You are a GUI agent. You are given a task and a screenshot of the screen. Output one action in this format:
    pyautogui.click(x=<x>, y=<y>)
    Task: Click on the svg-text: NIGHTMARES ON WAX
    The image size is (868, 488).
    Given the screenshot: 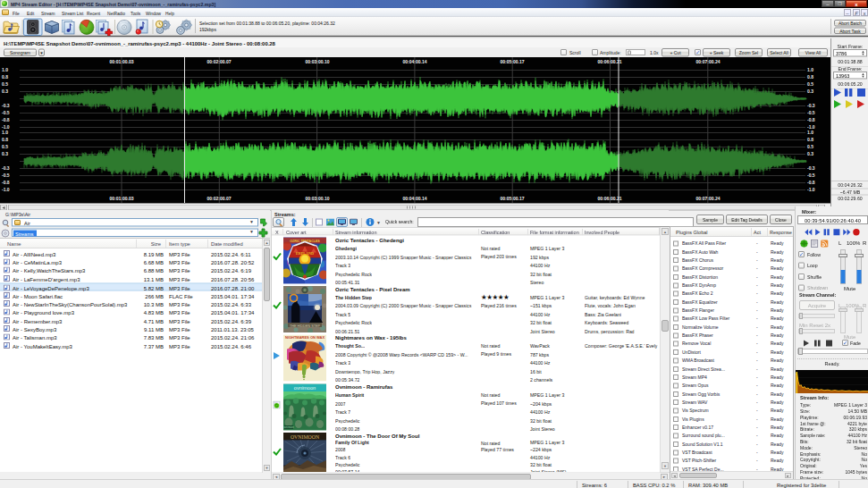 What is the action you would take?
    pyautogui.click(x=306, y=338)
    